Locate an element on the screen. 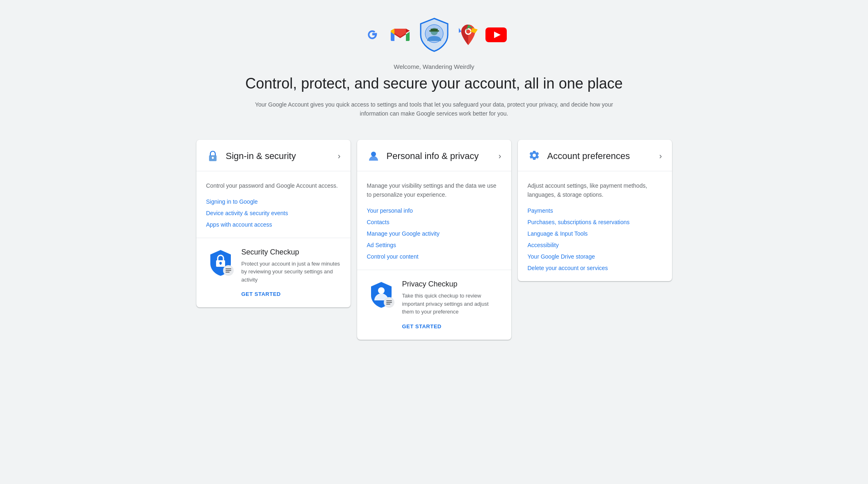 Image resolution: width=868 pixels, height=484 pixels. personal-info-privacy-title: Personal info & privacy is located at coordinates (443, 156).